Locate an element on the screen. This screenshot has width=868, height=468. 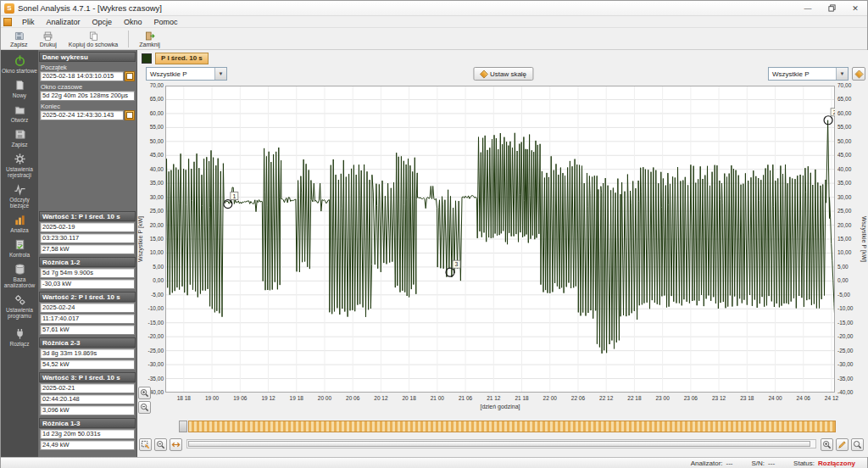
value-1-power: 27,58 kW is located at coordinates (87, 249).